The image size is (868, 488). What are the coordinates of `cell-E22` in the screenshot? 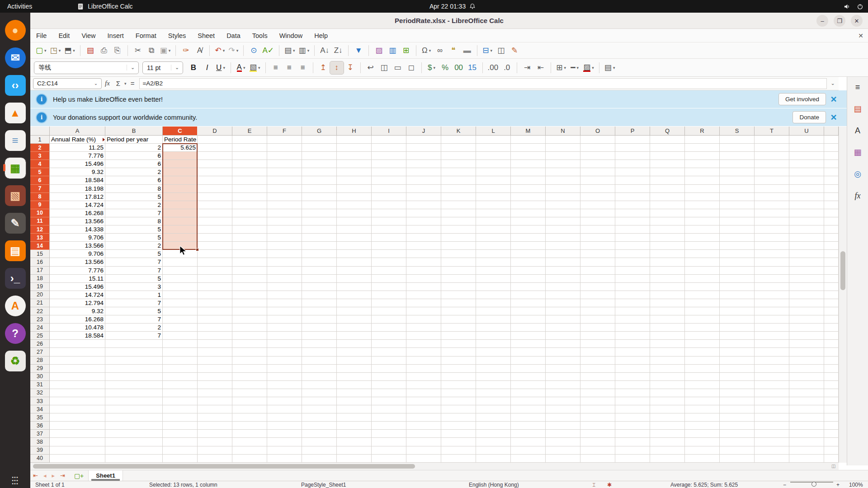 It's located at (250, 311).